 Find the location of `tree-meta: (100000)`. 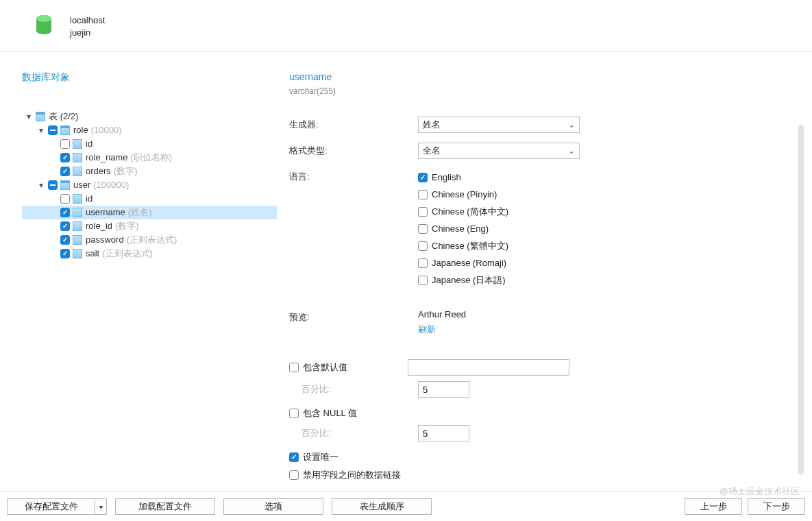

tree-meta: (100000) is located at coordinates (111, 185).